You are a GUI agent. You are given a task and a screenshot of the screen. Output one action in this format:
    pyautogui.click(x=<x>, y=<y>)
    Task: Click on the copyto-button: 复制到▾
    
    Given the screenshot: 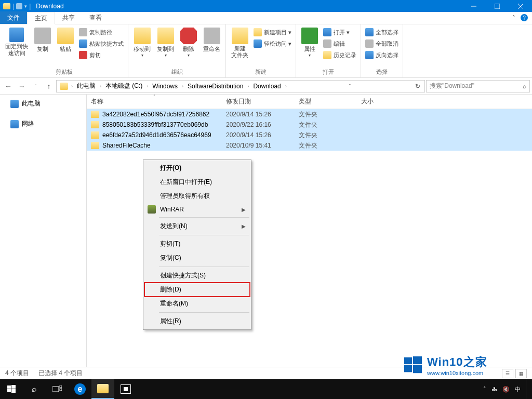 What is the action you would take?
    pyautogui.click(x=165, y=46)
    